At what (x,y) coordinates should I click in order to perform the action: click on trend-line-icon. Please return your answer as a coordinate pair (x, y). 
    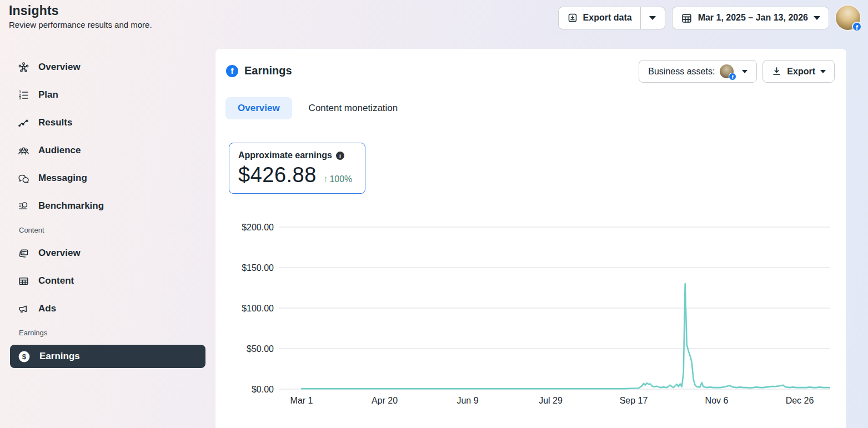
    Looking at the image, I should click on (23, 123).